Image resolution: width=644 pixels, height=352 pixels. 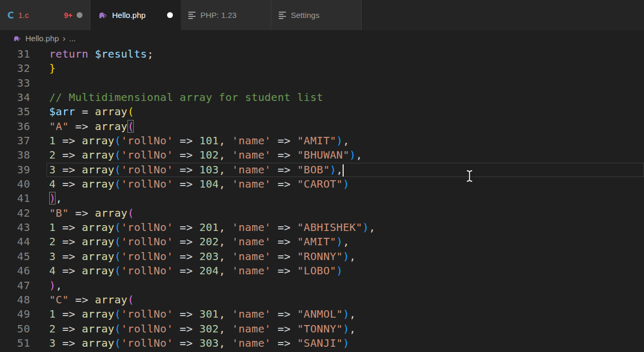 What do you see at coordinates (199, 141) in the screenshot?
I see `code-text: 1 => array('rollNo' => 101, 'name' => "A…` at bounding box center [199, 141].